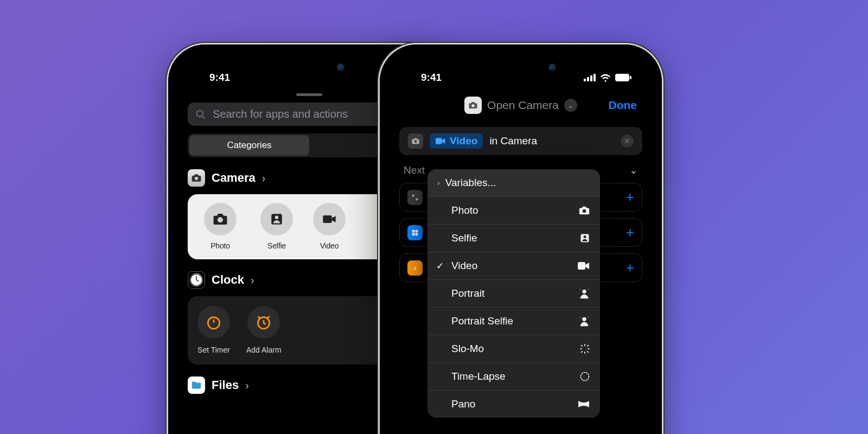 The image size is (868, 434). I want to click on clock-title: Clock, so click(228, 280).